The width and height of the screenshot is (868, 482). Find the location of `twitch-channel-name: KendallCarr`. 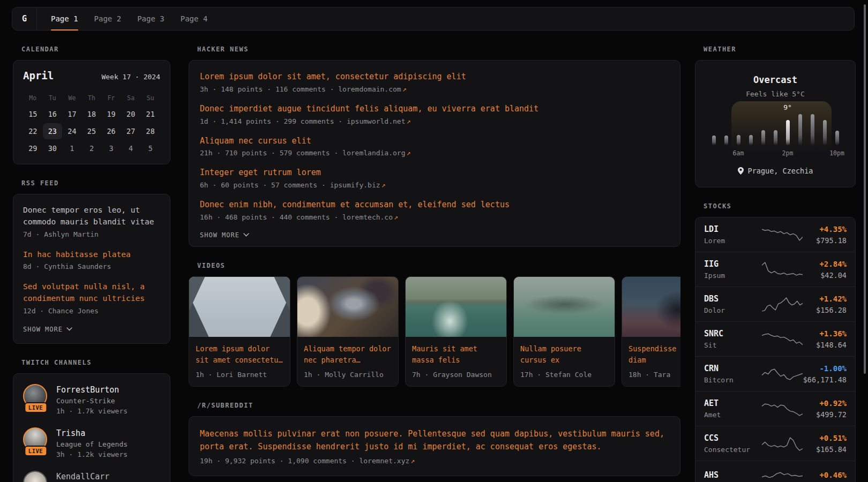

twitch-channel-name: KendallCarr is located at coordinates (83, 476).